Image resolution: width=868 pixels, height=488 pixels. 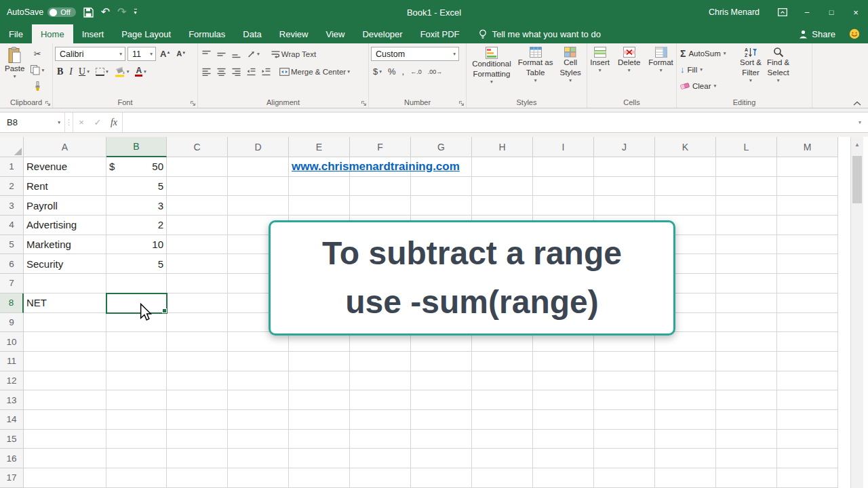 What do you see at coordinates (808, 362) in the screenshot?
I see `cell-M11` at bounding box center [808, 362].